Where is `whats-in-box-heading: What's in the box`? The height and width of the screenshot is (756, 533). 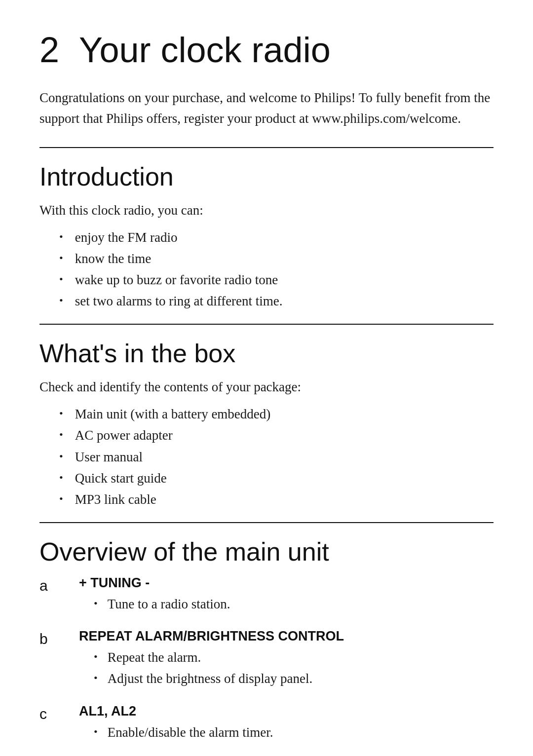 whats-in-box-heading: What's in the box is located at coordinates (266, 353).